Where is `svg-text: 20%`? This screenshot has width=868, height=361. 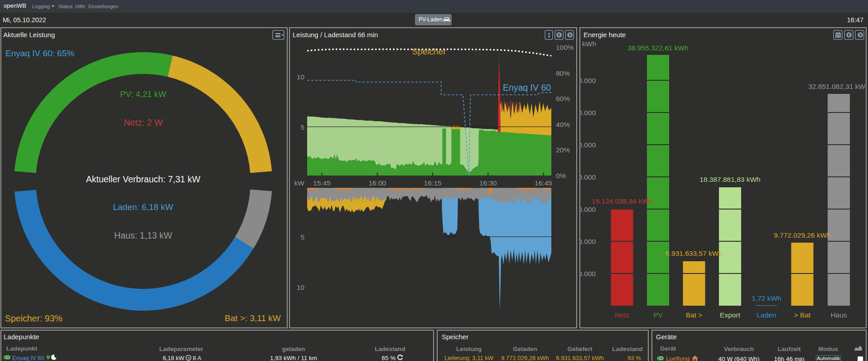 svg-text: 20% is located at coordinates (563, 150).